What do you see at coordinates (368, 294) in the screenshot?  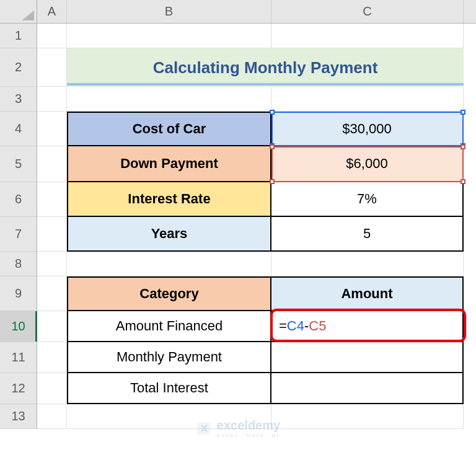 I see `amount-header-cell: Amount` at bounding box center [368, 294].